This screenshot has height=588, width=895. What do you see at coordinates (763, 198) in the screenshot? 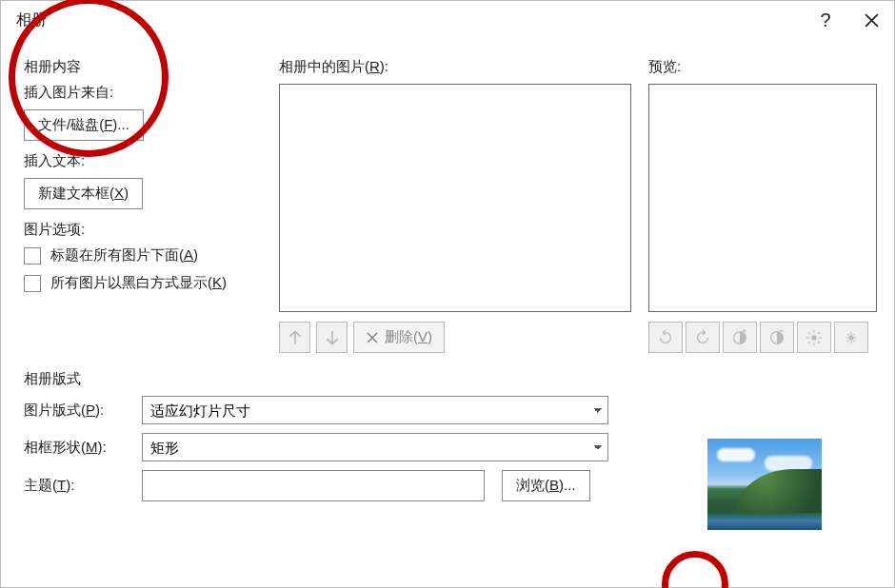
I see `preview-box` at bounding box center [763, 198].